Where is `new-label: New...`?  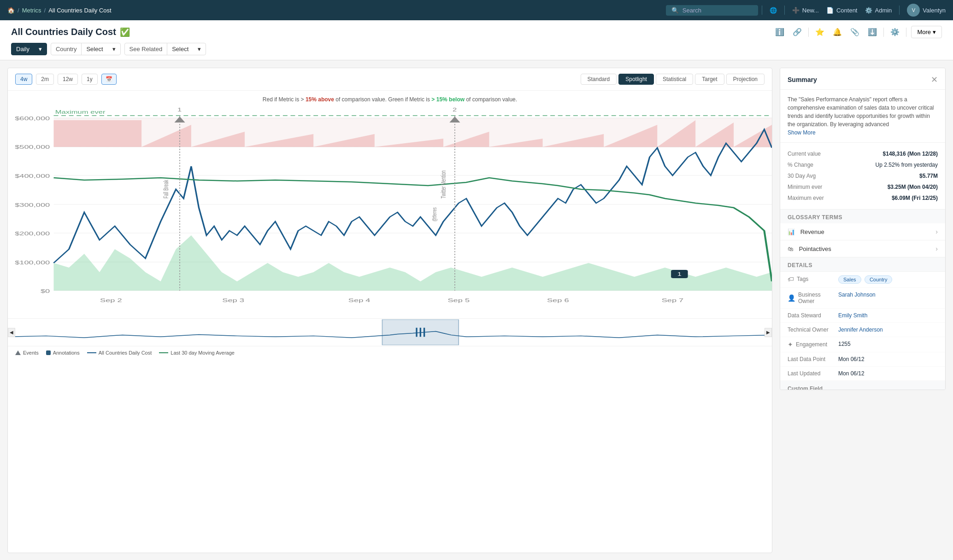 new-label: New... is located at coordinates (811, 10).